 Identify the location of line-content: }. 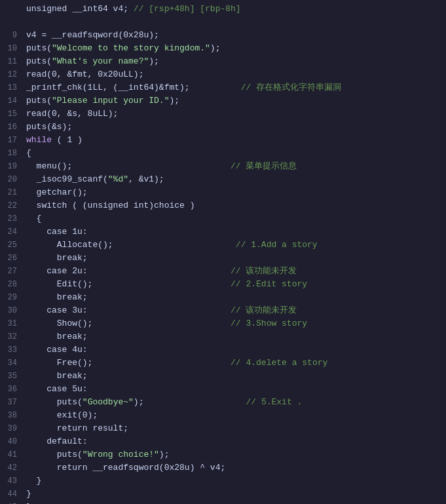
(234, 494).